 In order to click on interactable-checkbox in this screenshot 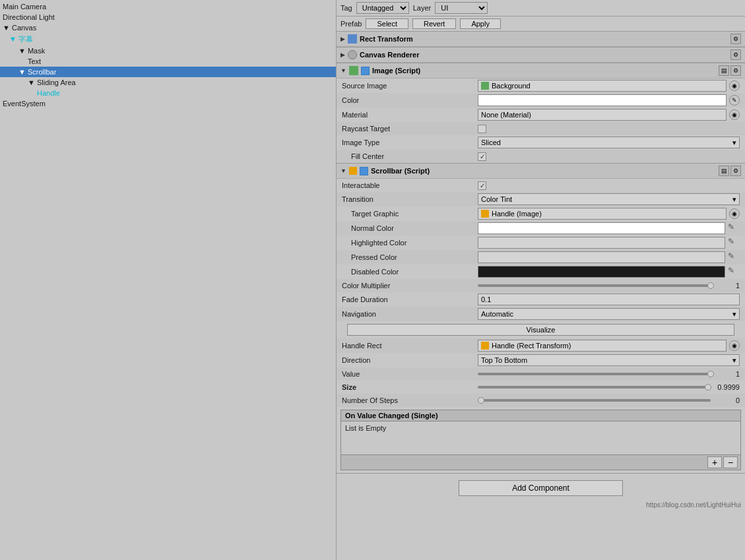, I will do `click(482, 186)`.